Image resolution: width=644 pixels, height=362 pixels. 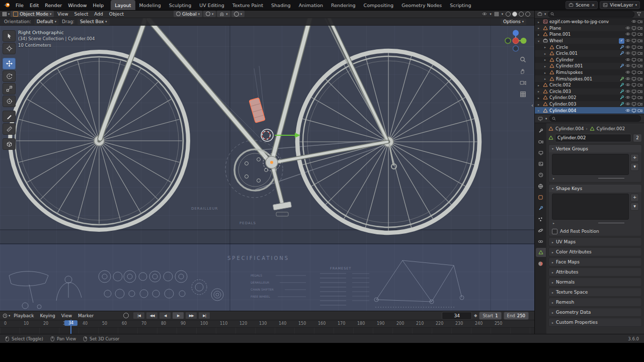 I want to click on n-panel-toggle-icon: ‹, so click(x=532, y=106).